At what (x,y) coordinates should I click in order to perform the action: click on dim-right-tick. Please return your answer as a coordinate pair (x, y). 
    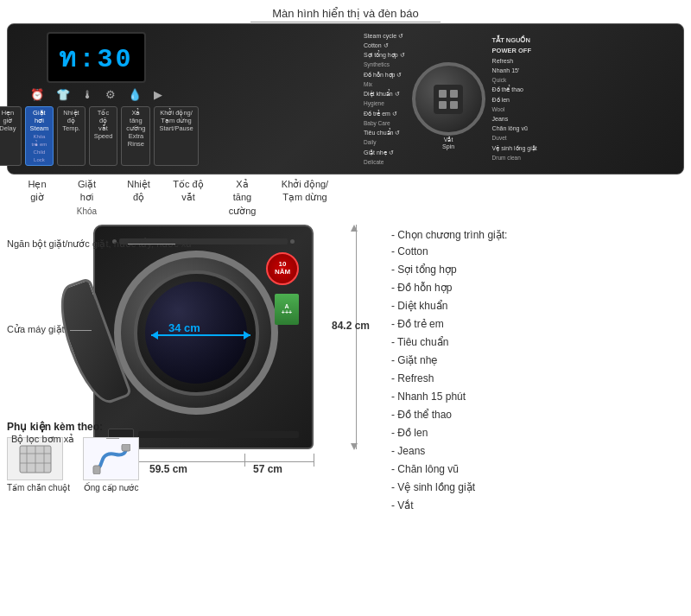
    Looking at the image, I should click on (314, 460).